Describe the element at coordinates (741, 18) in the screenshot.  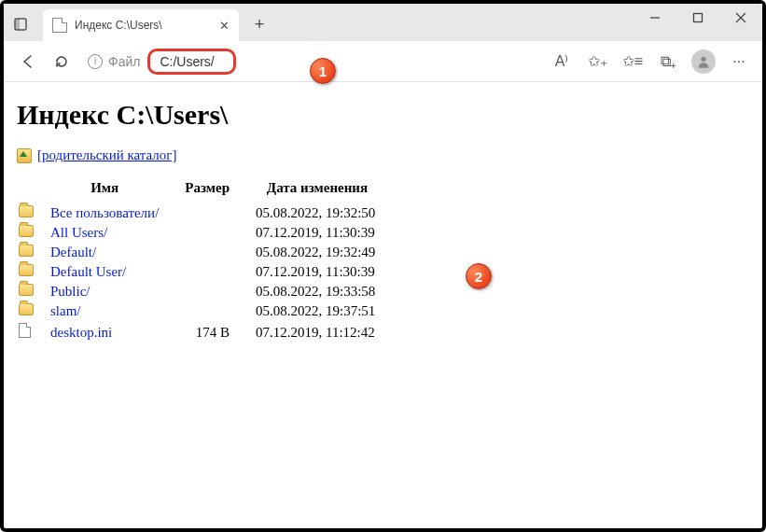
I see `close-window-button` at that location.